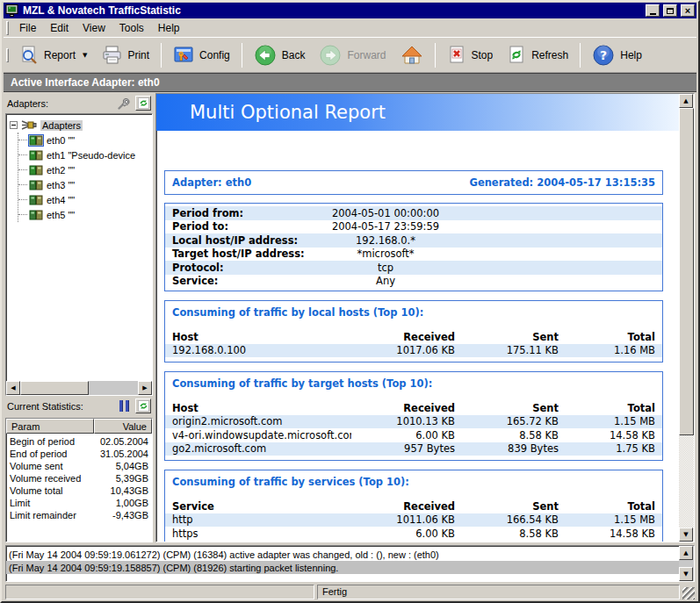  What do you see at coordinates (123, 427) in the screenshot?
I see `column-header-value: Value` at bounding box center [123, 427].